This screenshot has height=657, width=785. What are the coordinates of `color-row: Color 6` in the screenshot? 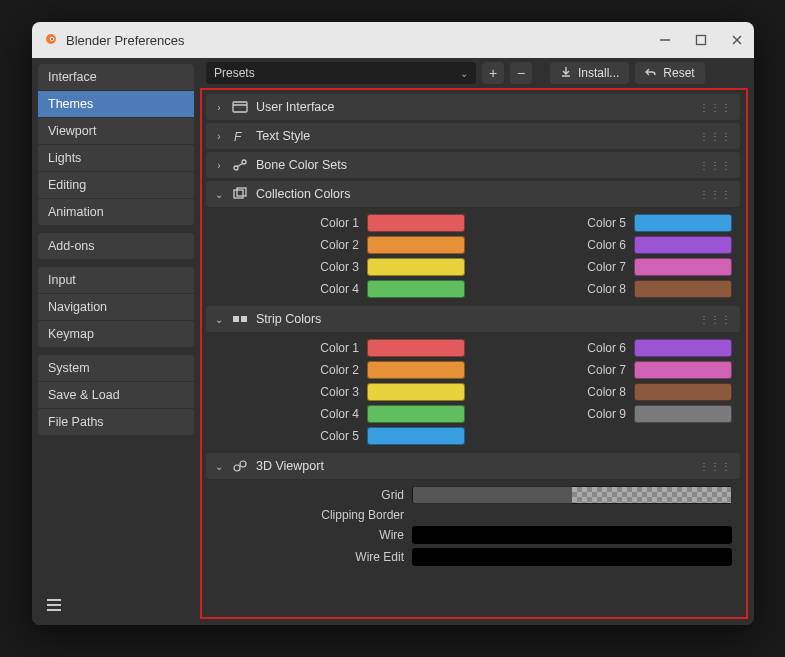 It's located at (606, 245).